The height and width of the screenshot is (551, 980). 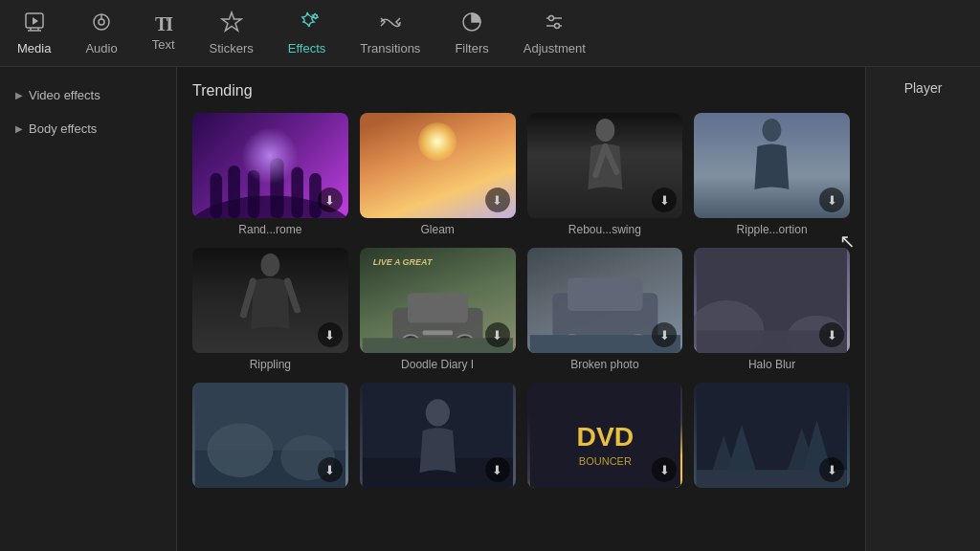 What do you see at coordinates (832, 200) in the screenshot?
I see `download-btn-4: ⬇` at bounding box center [832, 200].